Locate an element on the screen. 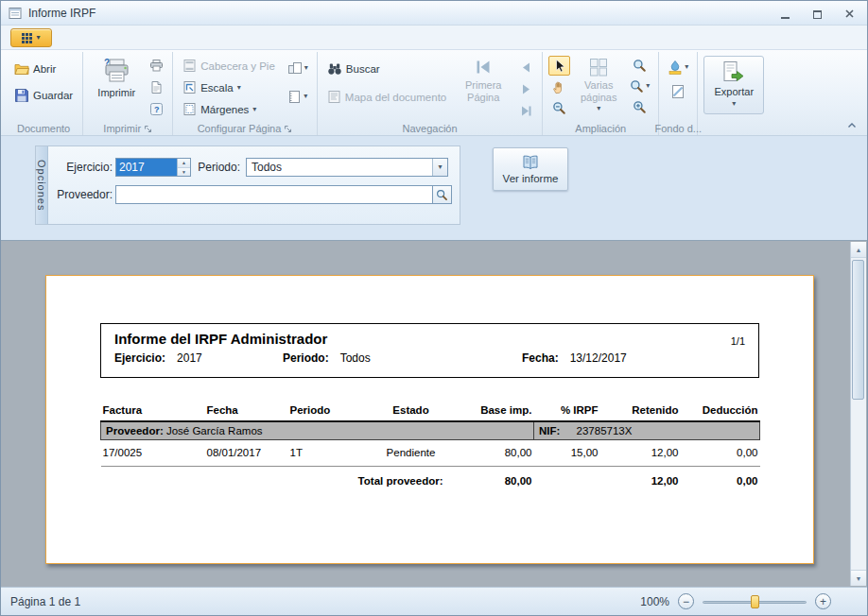 This screenshot has width=868, height=616. pagina-siguiente-button is located at coordinates (526, 89).